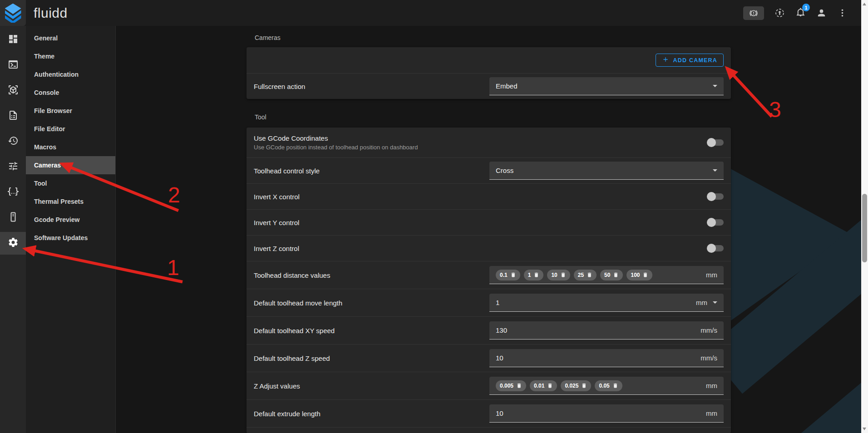 Image resolution: width=868 pixels, height=433 pixels. Describe the element at coordinates (607, 330) in the screenshot. I see `input-default-toolhead-xy-speed: 130mm/s` at that location.